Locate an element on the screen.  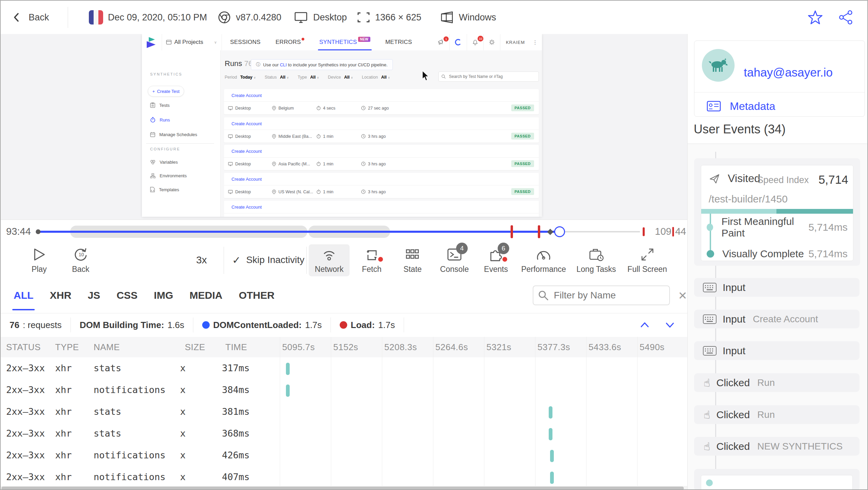
events-panel-button: 6 Events is located at coordinates (496, 260).